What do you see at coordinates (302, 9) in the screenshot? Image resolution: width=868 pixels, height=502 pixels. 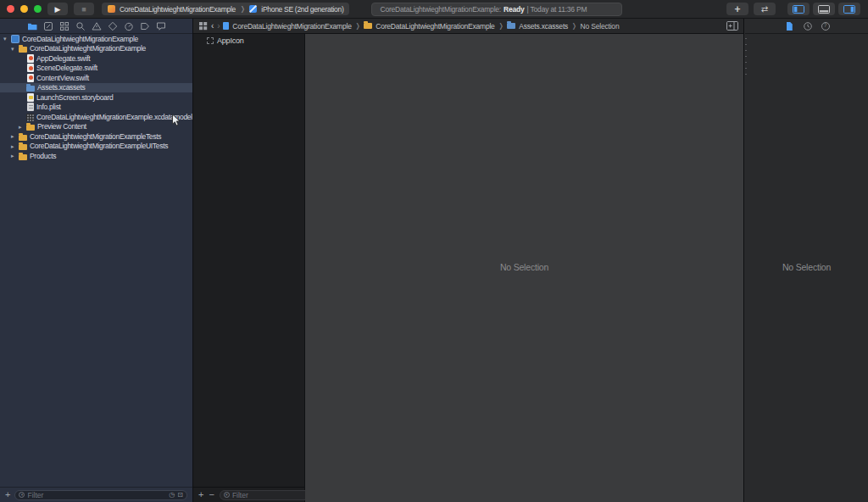 I see `run-destination: iPhone SE (2nd generation)` at bounding box center [302, 9].